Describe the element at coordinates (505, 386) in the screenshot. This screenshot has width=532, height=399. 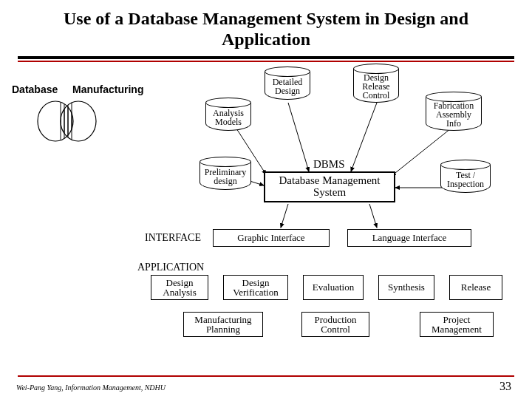
I see `page-number: 33` at that location.